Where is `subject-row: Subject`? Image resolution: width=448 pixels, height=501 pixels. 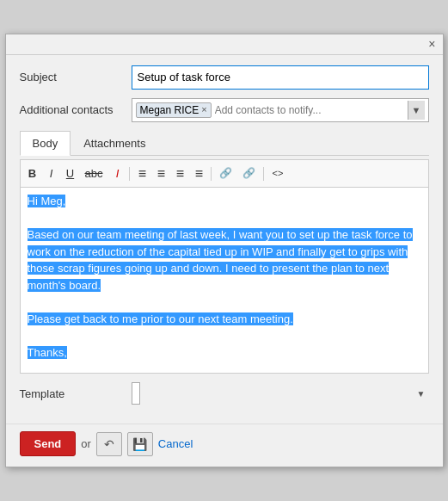 subject-row: Subject is located at coordinates (224, 77).